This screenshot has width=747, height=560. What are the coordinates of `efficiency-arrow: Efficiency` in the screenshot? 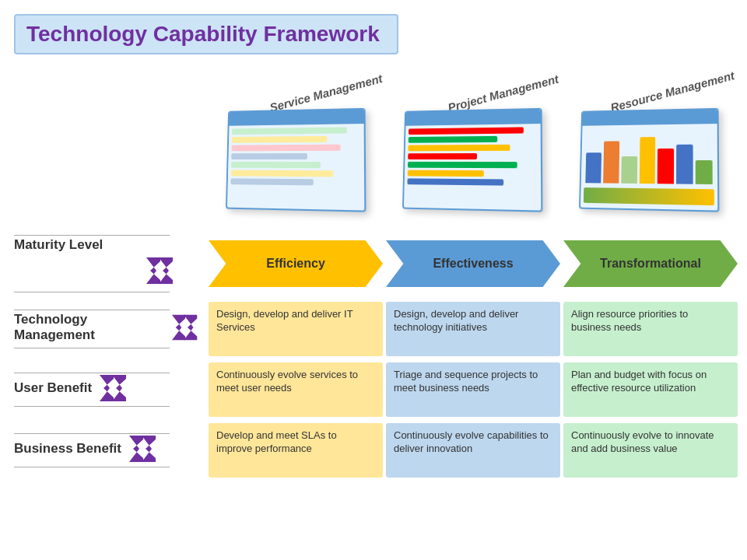 It's located at (296, 264).